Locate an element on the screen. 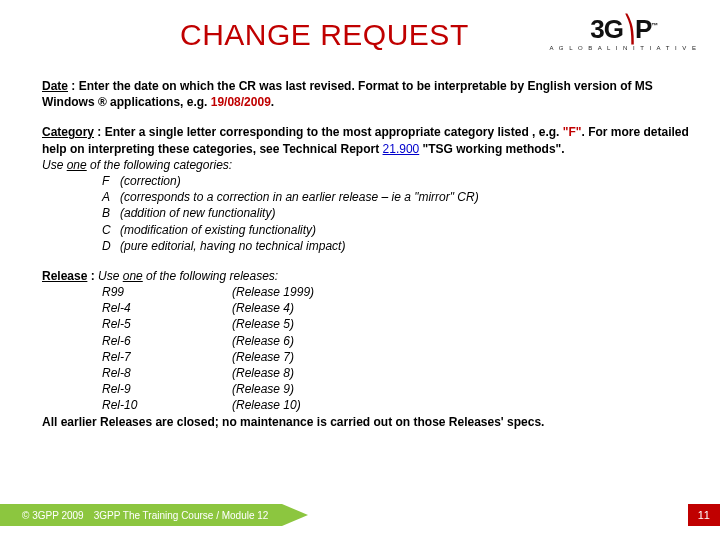 This screenshot has height=540, width=720. date-sep: : is located at coordinates (74, 86).